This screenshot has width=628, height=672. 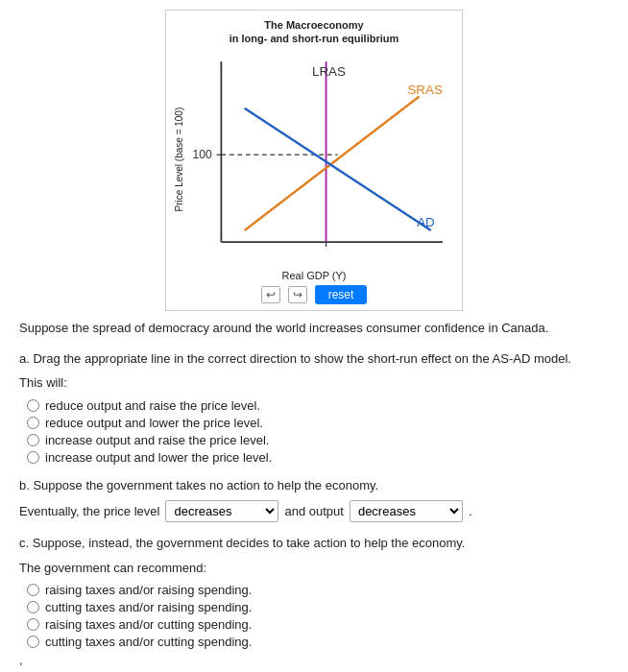 What do you see at coordinates (202, 154) in the screenshot?
I see `svg-text: 100` at bounding box center [202, 154].